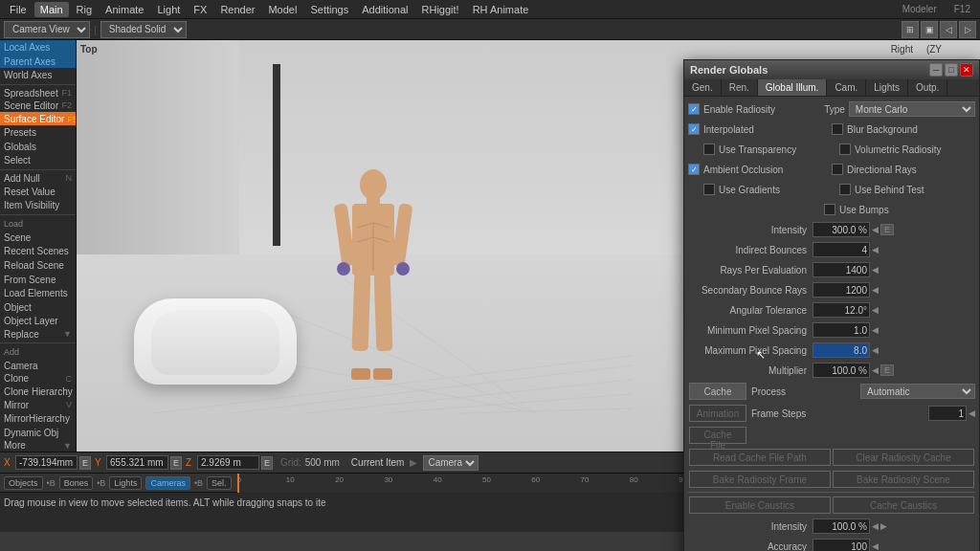  What do you see at coordinates (144, 30) in the screenshot?
I see `shade-selector: Shaded Solid` at bounding box center [144, 30].